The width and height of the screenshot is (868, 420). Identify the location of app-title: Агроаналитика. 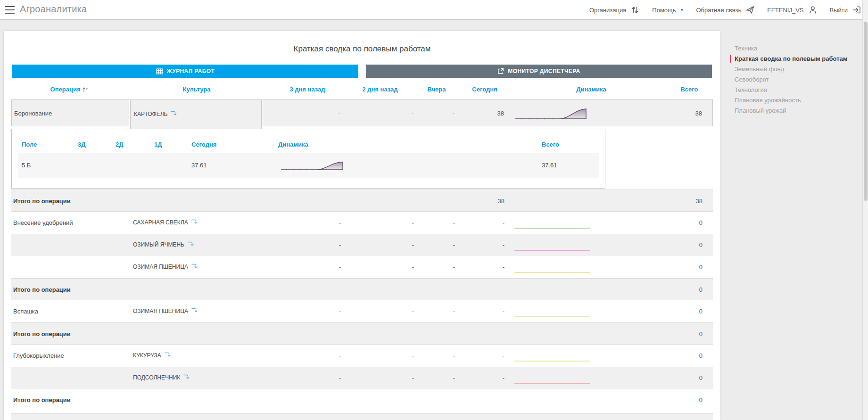
(53, 9).